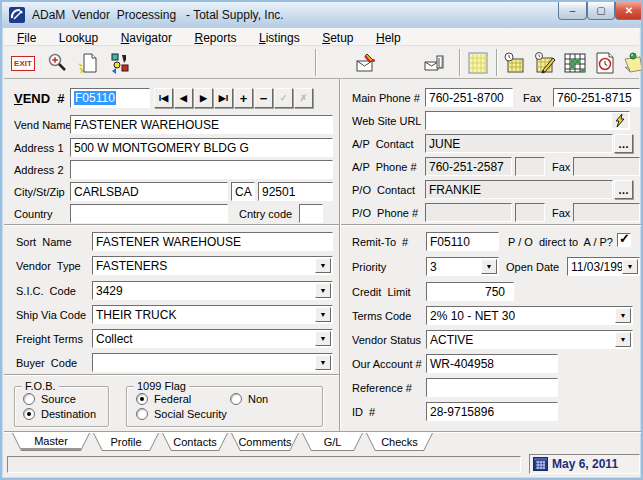  Describe the element at coordinates (243, 192) in the screenshot. I see `state-input: CA` at that location.